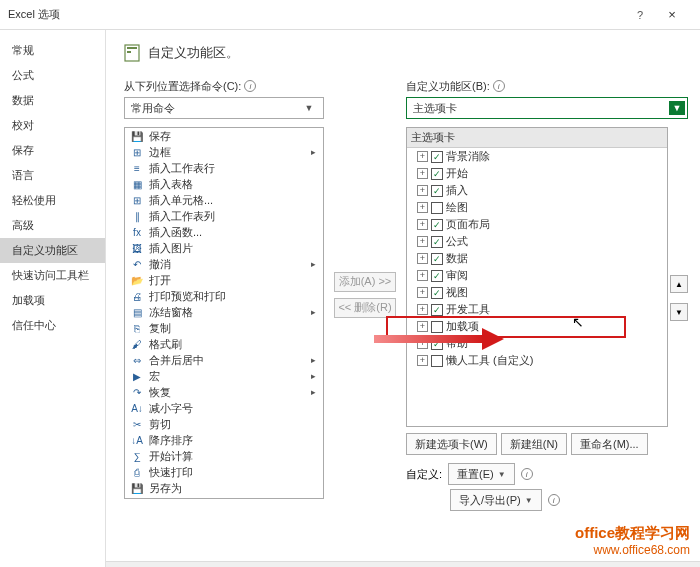 This screenshot has height=567, width=700. I want to click on command-item: ▤冻结窗格▸, so click(224, 312).